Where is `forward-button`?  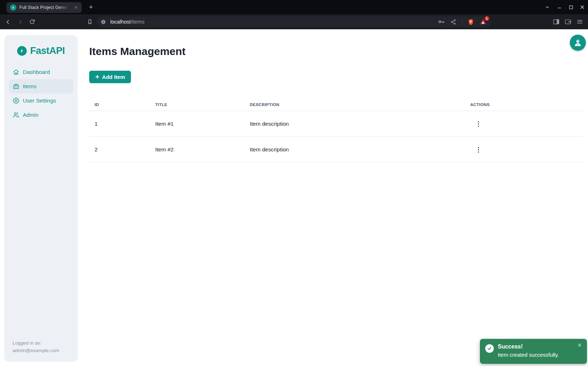 forward-button is located at coordinates (20, 22).